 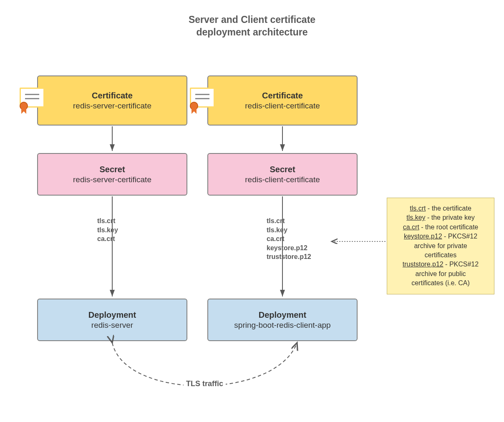 I want to click on note-cont: certificates (i.e. CA), so click(x=441, y=283).